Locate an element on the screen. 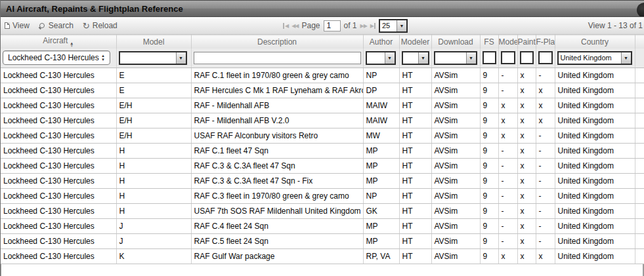 The height and width of the screenshot is (276, 644). country-filter-select: United Kingdom ▼ is located at coordinates (595, 58).